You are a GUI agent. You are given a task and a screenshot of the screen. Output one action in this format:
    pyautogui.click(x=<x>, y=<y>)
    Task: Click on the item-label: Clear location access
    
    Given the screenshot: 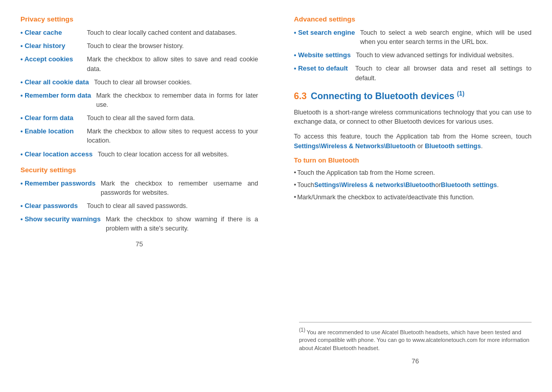 What is the action you would take?
    pyautogui.click(x=59, y=154)
    